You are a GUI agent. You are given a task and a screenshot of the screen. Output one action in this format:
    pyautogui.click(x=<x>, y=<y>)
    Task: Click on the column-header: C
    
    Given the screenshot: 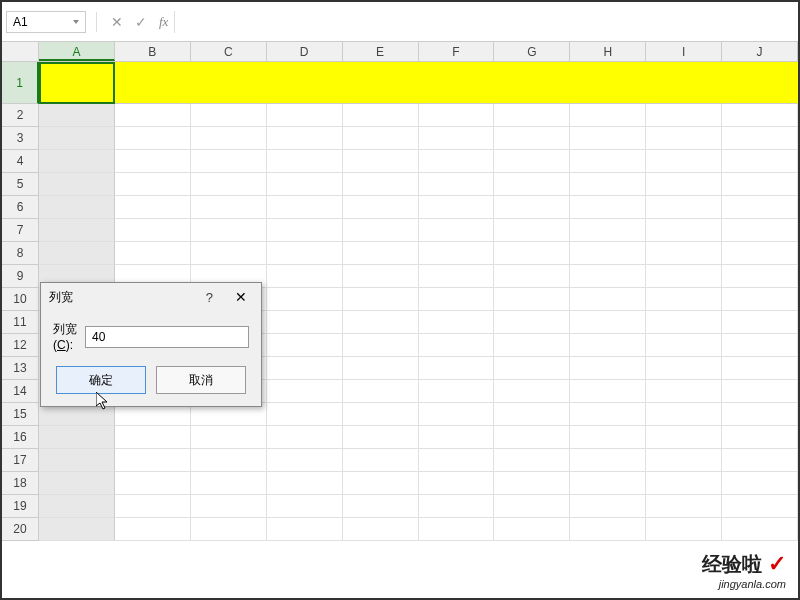 What is the action you would take?
    pyautogui.click(x=229, y=52)
    